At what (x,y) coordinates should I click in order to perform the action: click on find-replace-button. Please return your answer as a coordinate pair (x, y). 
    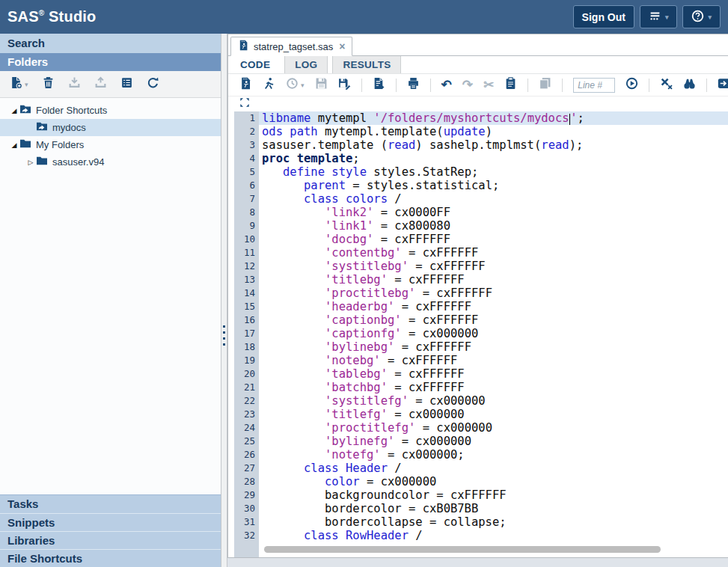
    Looking at the image, I should click on (690, 85).